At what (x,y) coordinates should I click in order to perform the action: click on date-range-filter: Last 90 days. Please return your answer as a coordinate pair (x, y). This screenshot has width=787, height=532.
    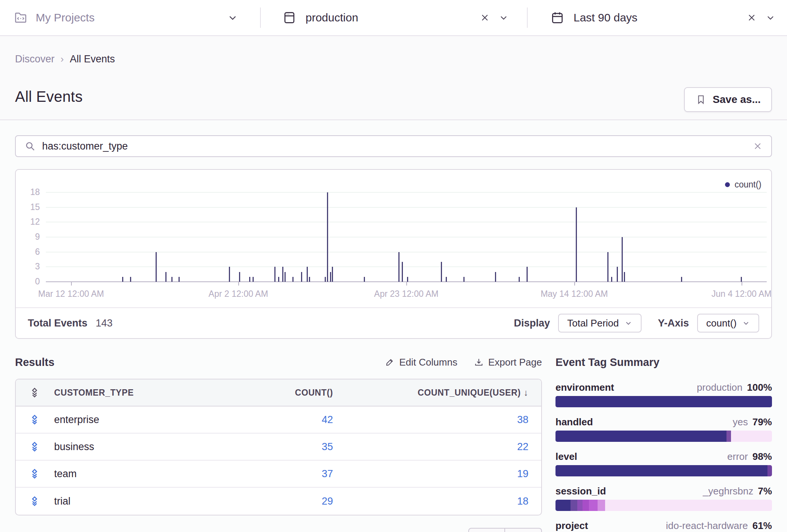
    Looking at the image, I should click on (657, 18).